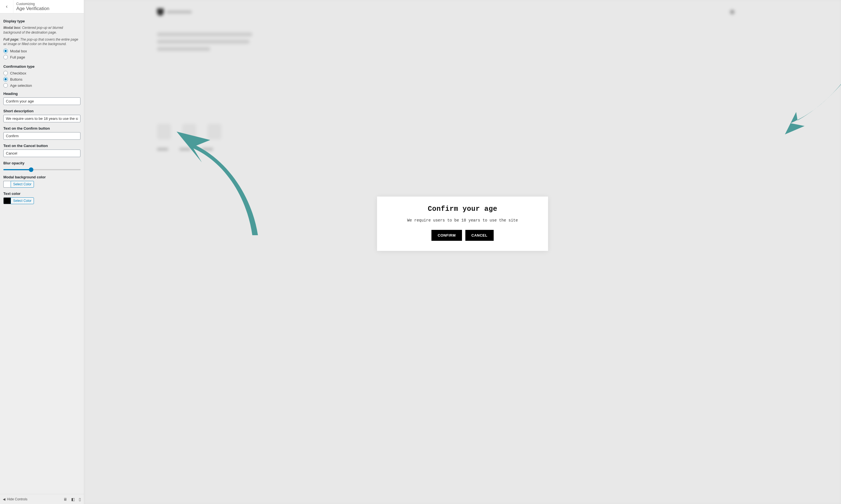  What do you see at coordinates (33, 7) in the screenshot?
I see `header-text: Customizing Age Verification` at bounding box center [33, 7].